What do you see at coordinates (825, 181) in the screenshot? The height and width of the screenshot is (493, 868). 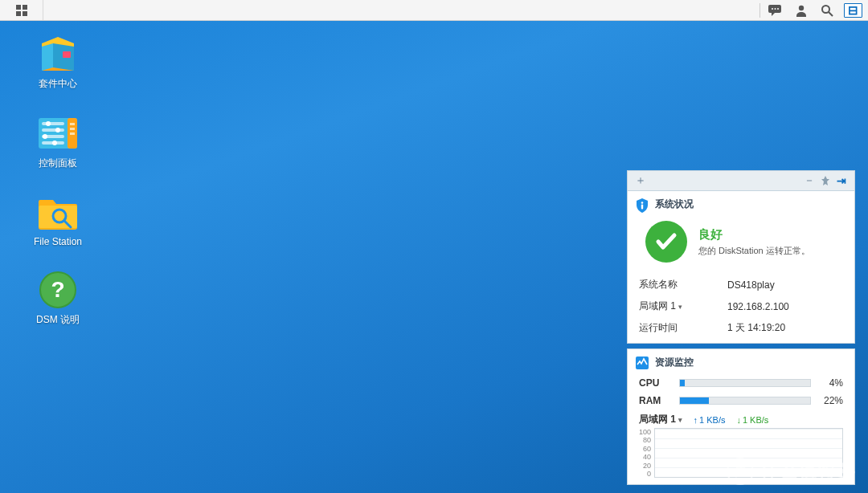 I see `widget-pin-button` at bounding box center [825, 181].